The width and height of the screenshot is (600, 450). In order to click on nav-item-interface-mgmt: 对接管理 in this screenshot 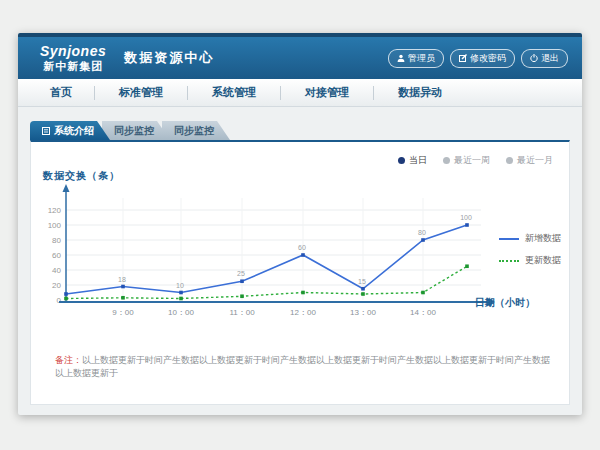, I will do `click(327, 92)`.